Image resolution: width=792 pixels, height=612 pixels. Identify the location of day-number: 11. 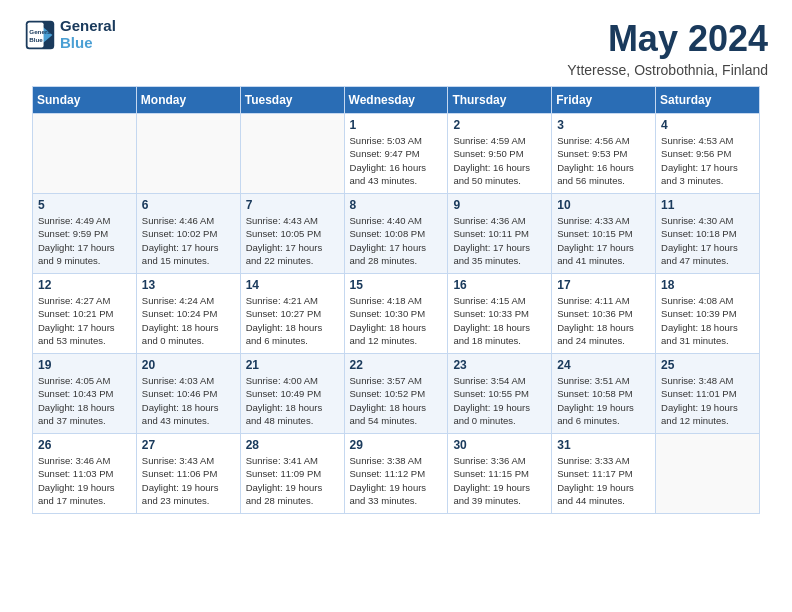
(708, 205).